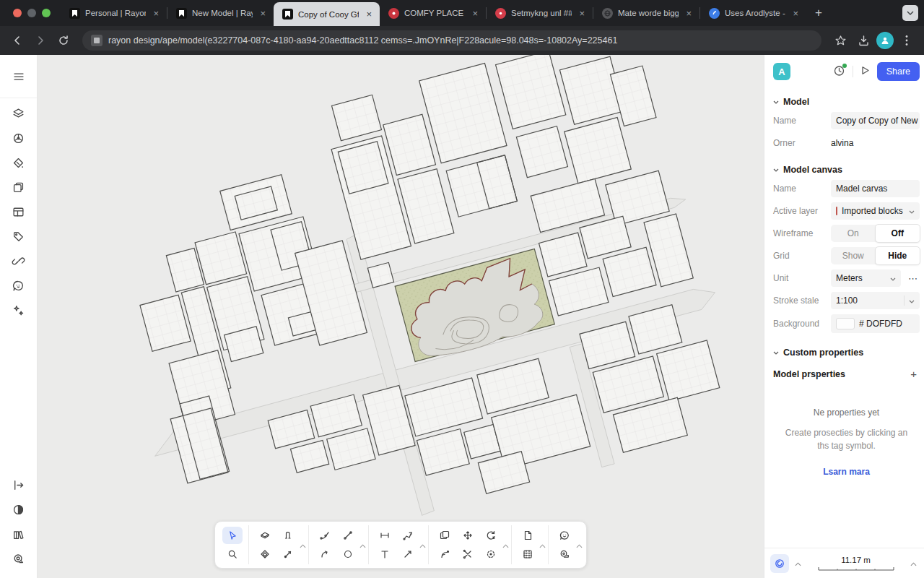 This screenshot has width=924, height=578. What do you see at coordinates (97, 40) in the screenshot?
I see `site-info-icon` at bounding box center [97, 40].